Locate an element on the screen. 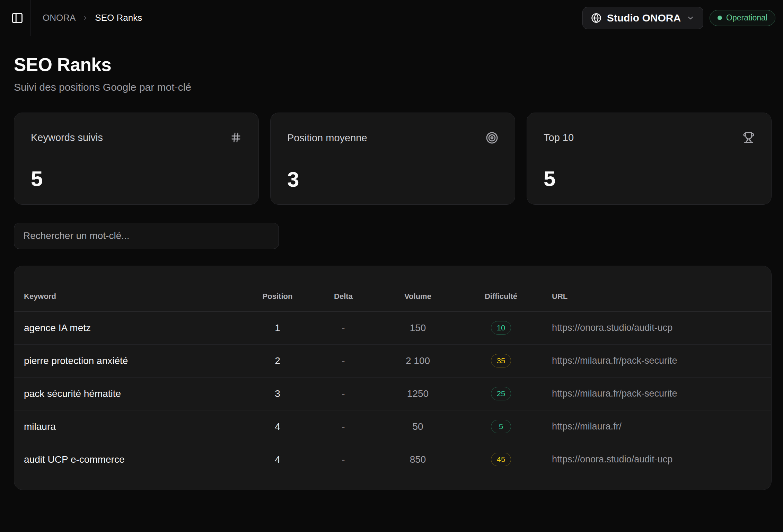 This screenshot has width=783, height=532. panel-left-icon is located at coordinates (17, 18).